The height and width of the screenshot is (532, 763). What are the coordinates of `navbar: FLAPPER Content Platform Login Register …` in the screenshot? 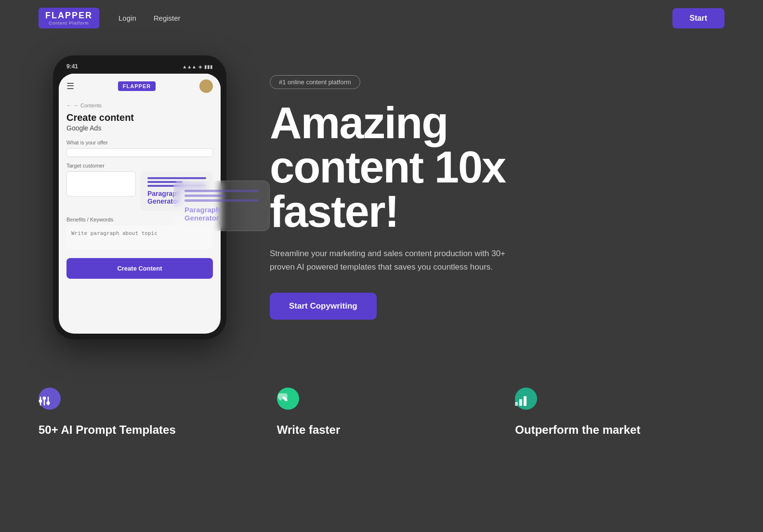 It's located at (382, 18).